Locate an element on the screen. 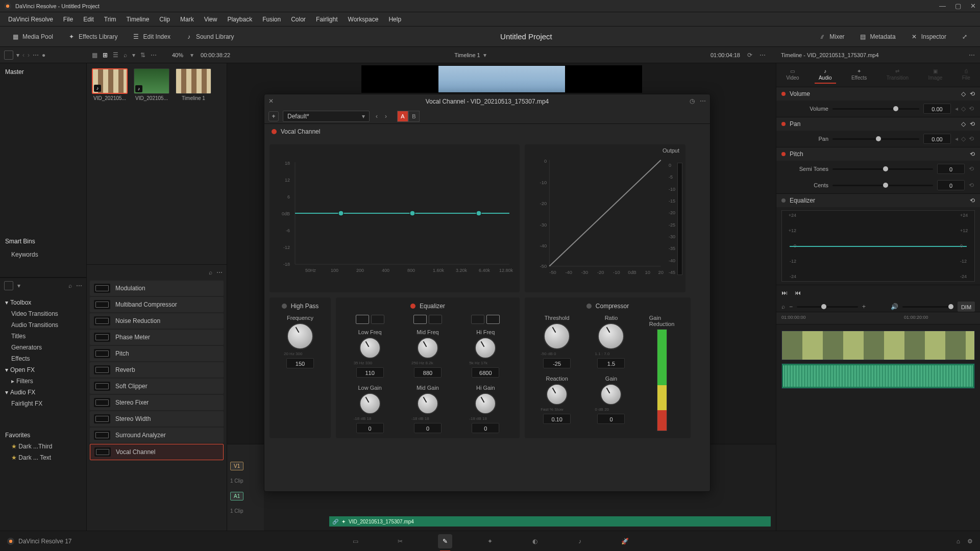 Image resolution: width=980 pixels, height=551 pixels. ws-media: ▭ is located at coordinates (355, 541).